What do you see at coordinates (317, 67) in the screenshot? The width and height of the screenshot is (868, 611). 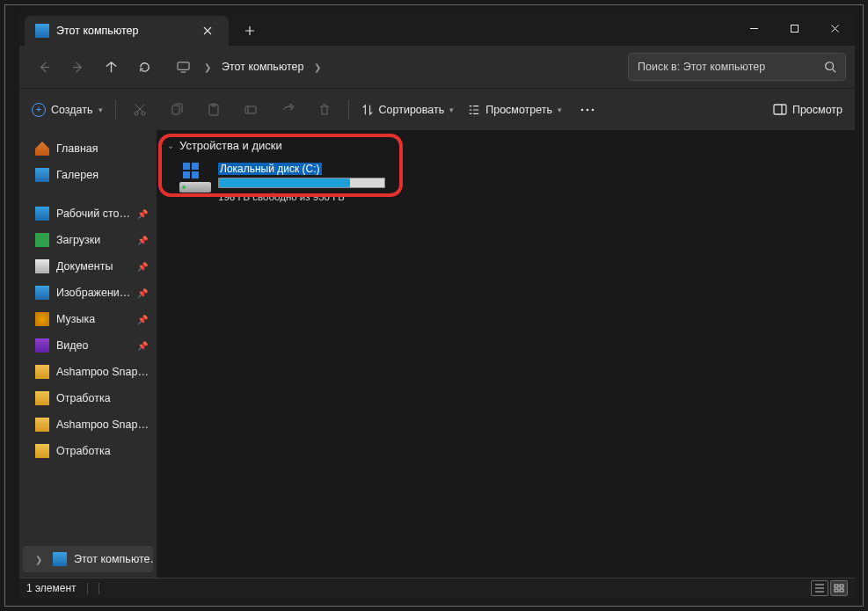 I see `chevron-right-icon: ❯` at bounding box center [317, 67].